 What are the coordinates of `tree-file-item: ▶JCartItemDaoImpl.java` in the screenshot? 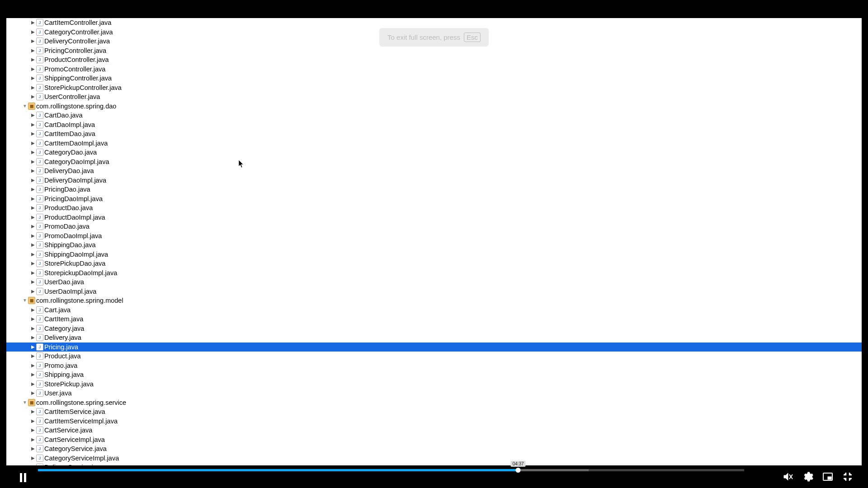 It's located at (434, 144).